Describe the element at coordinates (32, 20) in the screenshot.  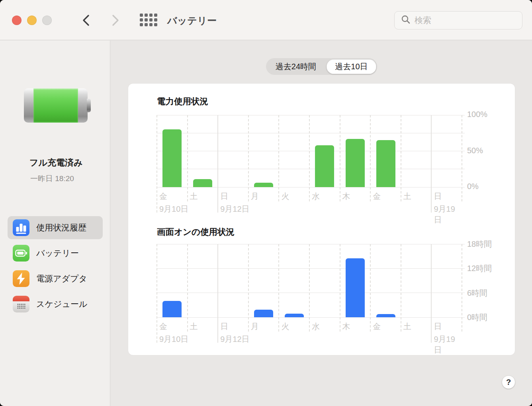
I see `minimize-button` at that location.